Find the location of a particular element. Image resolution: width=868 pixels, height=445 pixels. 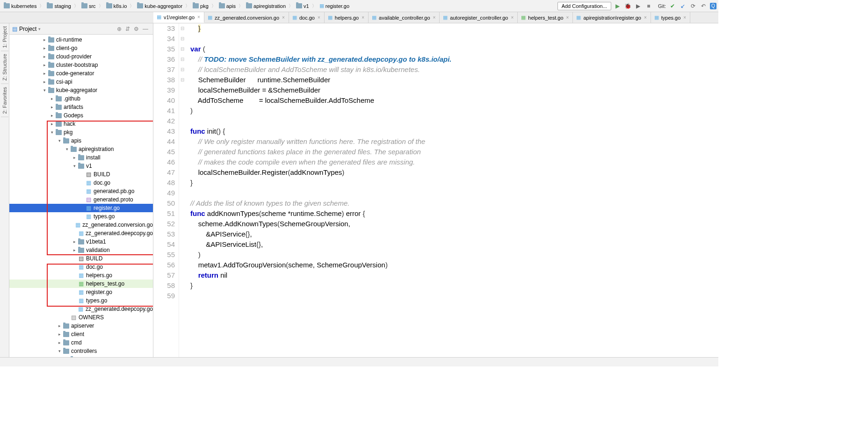

breadcrumb-item: apis is located at coordinates (227, 6).